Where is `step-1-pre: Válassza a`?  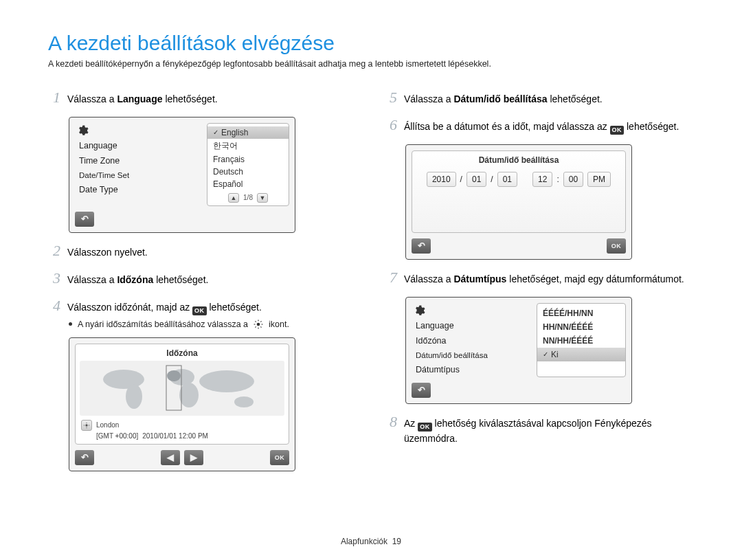 step-1-pre: Válassza a is located at coordinates (92, 99).